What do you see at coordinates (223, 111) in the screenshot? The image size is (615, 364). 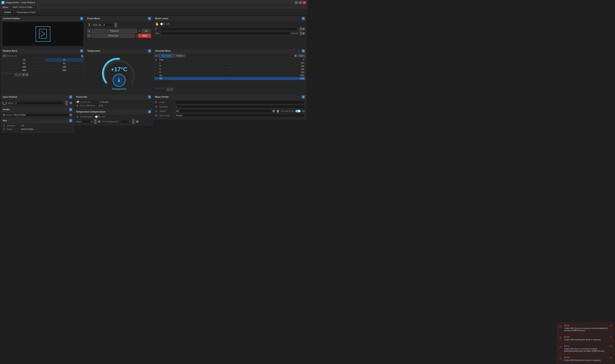 I see `speed-input` at bounding box center [223, 111].